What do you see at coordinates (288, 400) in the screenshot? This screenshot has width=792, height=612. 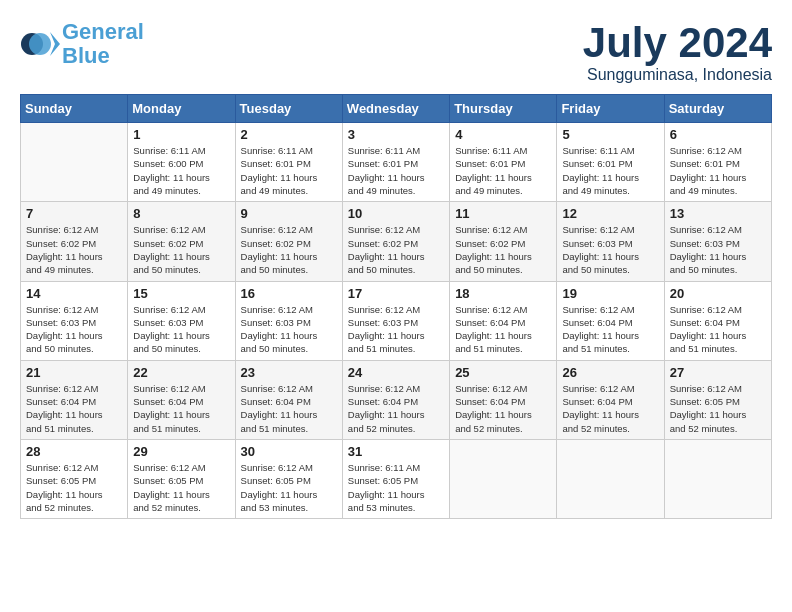 I see `calendar-cell: 23Sunrise: 6:12 AM Sunset: 6:04 PM Dayli…` at bounding box center [288, 400].